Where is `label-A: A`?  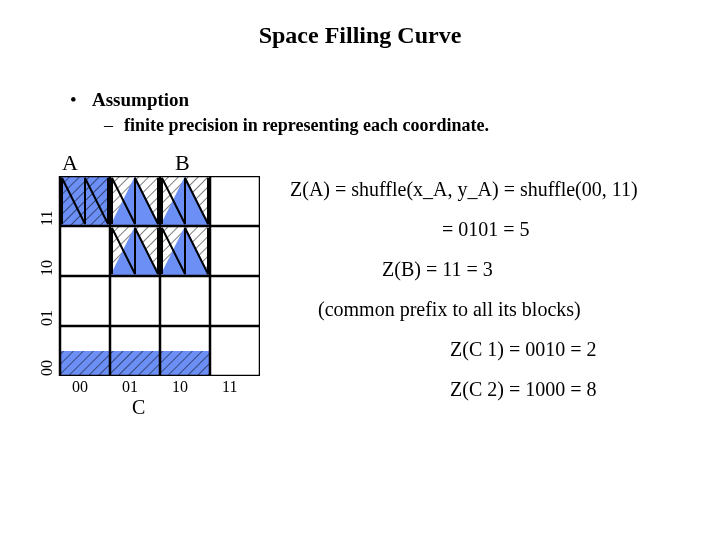
label-A: A is located at coordinates (70, 163).